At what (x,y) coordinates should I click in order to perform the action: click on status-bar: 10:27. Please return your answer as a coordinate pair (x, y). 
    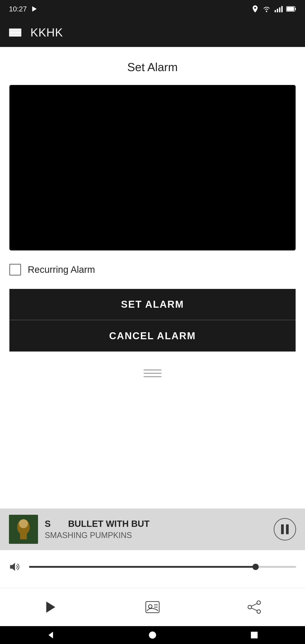
    Looking at the image, I should click on (152, 9).